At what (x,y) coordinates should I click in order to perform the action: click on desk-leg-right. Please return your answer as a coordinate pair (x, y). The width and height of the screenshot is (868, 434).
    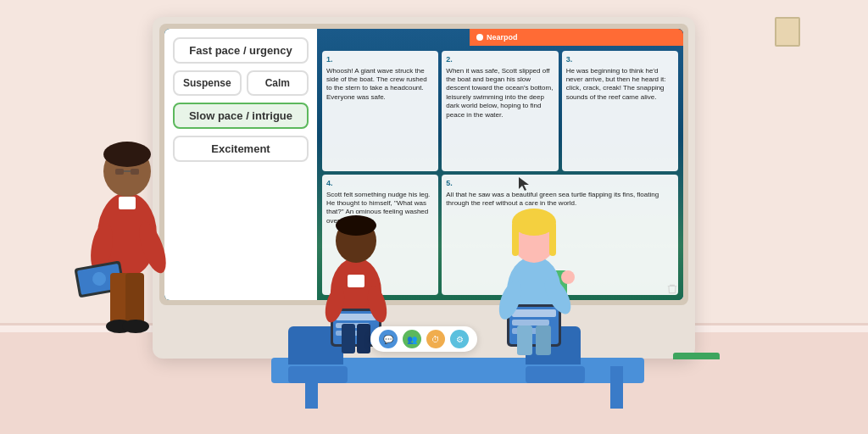
    Looking at the image, I should click on (617, 387).